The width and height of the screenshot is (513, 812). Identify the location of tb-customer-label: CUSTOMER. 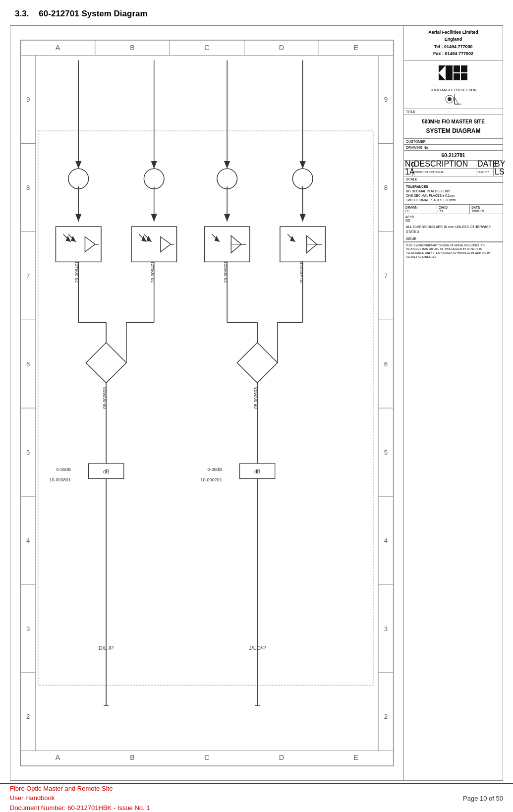
(453, 142).